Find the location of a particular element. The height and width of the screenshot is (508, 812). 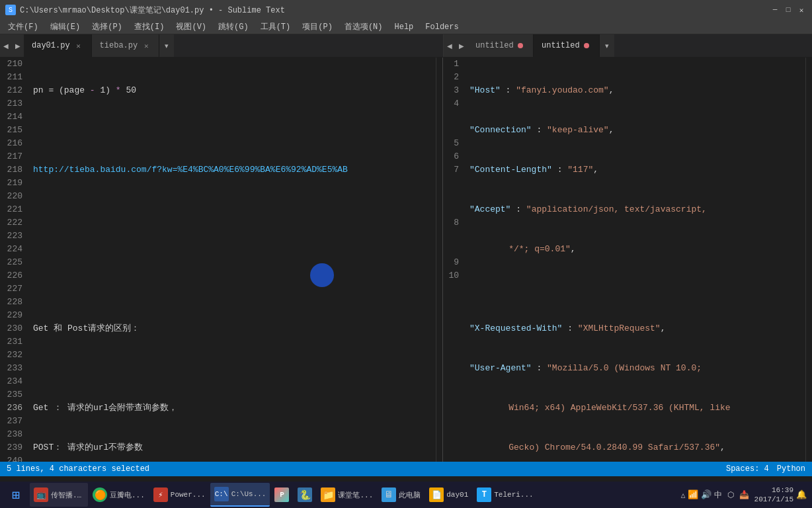

tab-day01py: day01.py ✕ is located at coordinates (58, 46).